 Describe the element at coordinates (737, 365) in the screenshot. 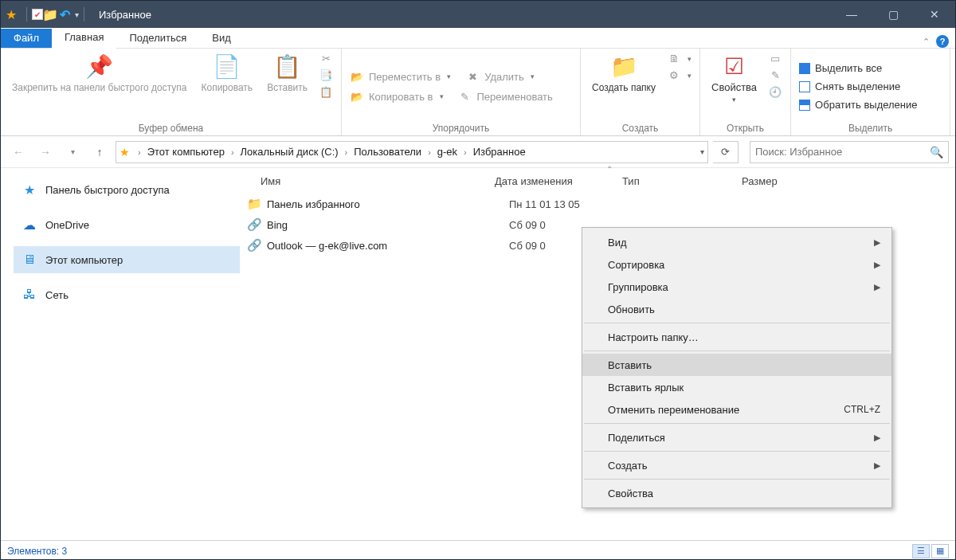

I see `ctx-paste: Вставить` at that location.